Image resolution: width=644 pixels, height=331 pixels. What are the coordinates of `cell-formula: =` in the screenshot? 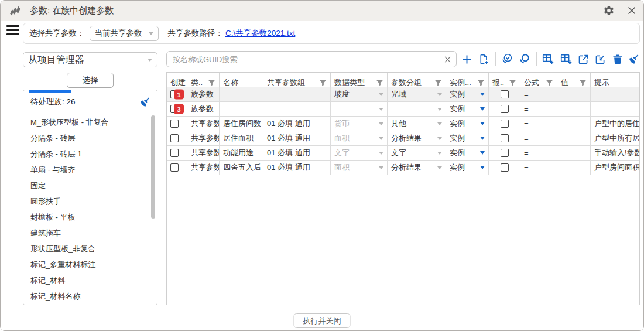 It's located at (539, 138).